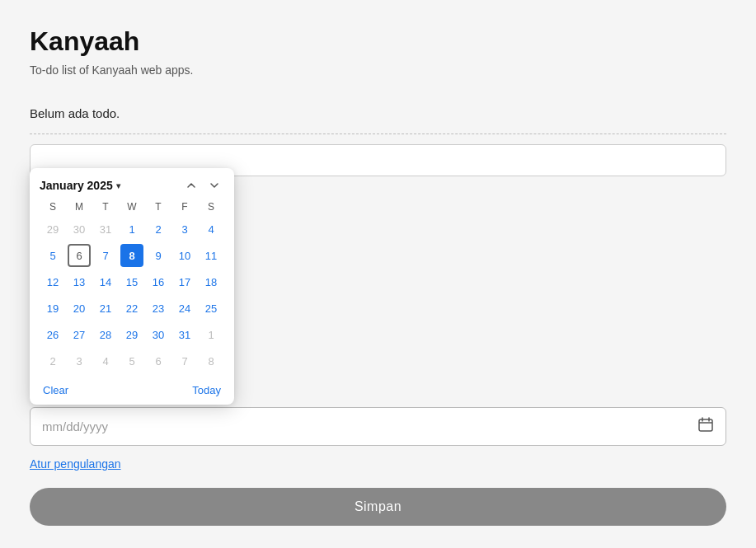 The height and width of the screenshot is (548, 756). What do you see at coordinates (378, 133) in the screenshot?
I see `dashed-divider` at bounding box center [378, 133].